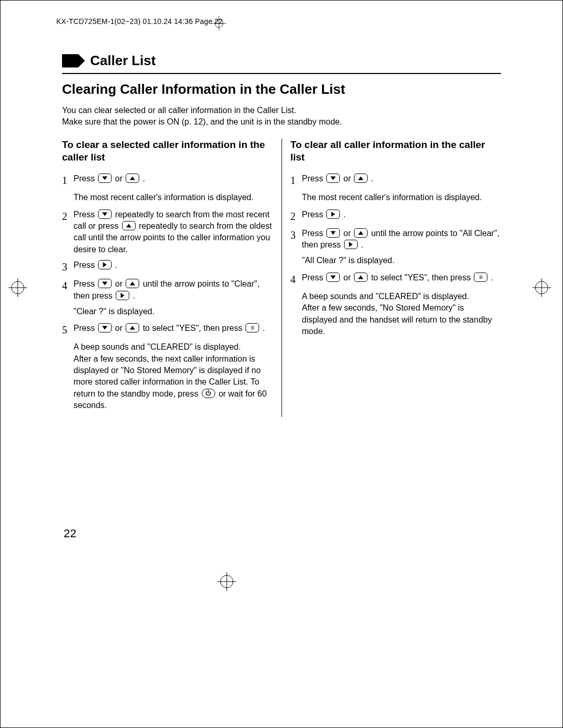 The height and width of the screenshot is (728, 563). Describe the element at coordinates (168, 180) in the screenshot. I see `left-step-1: 1 Press or .` at that location.